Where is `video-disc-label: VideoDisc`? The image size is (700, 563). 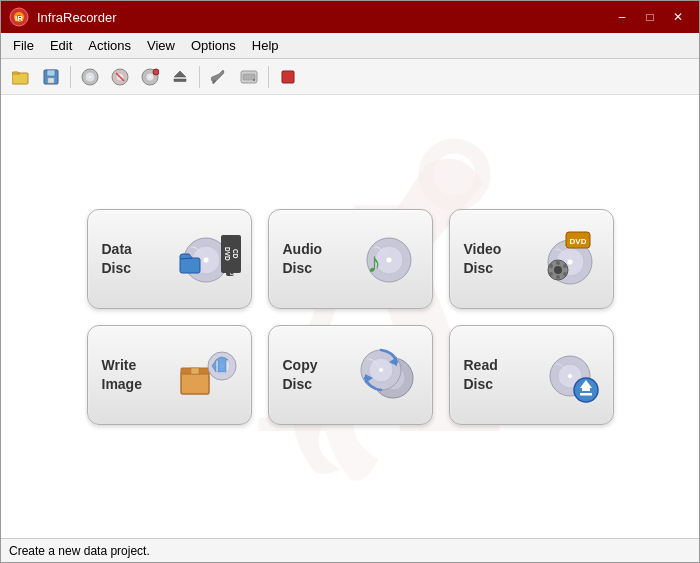 video-disc-label: VideoDisc is located at coordinates (483, 258).